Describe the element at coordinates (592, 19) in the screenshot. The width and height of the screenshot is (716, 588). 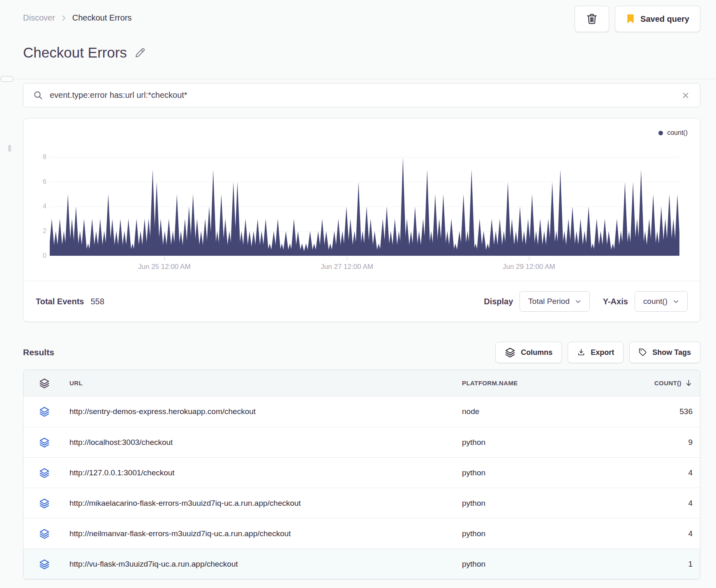
I see `delete-query-button` at that location.